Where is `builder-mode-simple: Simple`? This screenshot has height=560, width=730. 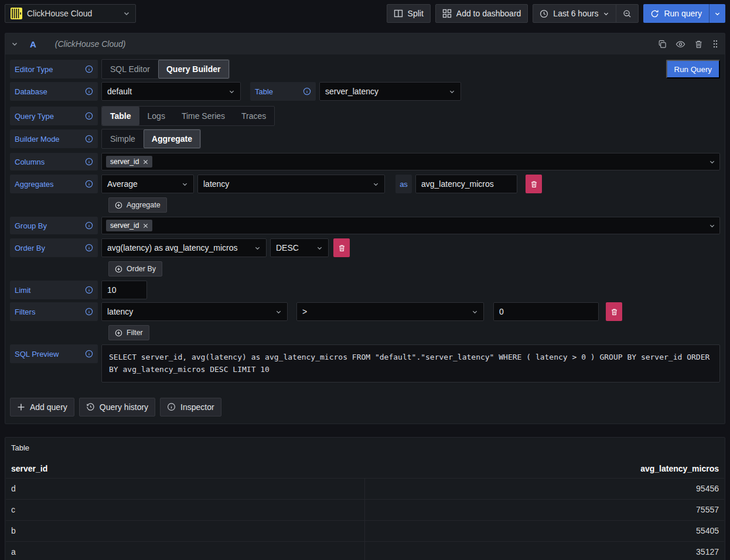 builder-mode-simple: Simple is located at coordinates (123, 139).